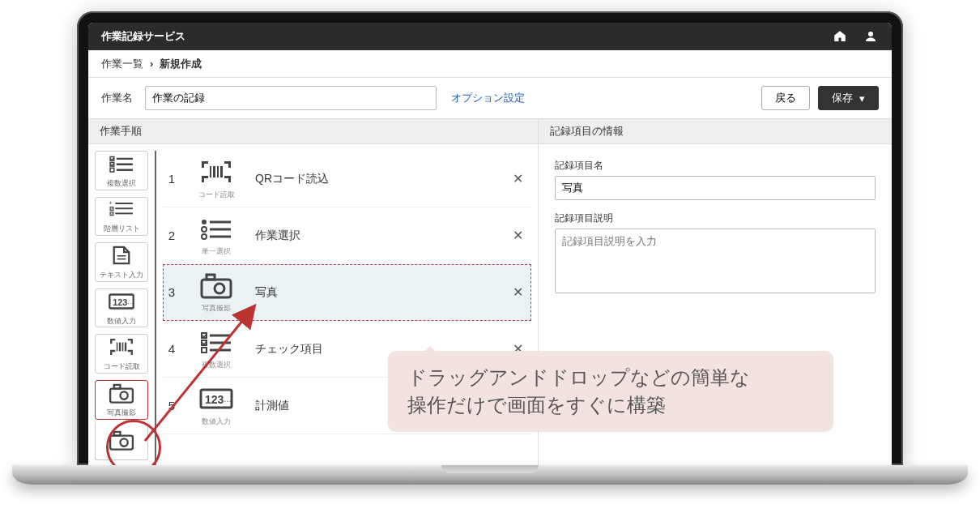 The width and height of the screenshot is (980, 517). Describe the element at coordinates (377, 179) in the screenshot. I see `step-title: QRコード読込` at that location.